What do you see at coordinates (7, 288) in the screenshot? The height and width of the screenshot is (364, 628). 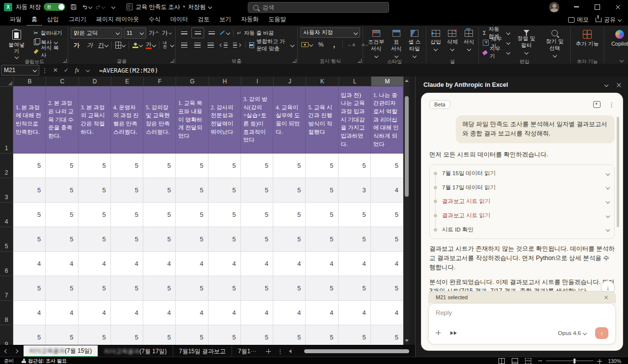 I see `row-header-7: 7` at bounding box center [7, 288].